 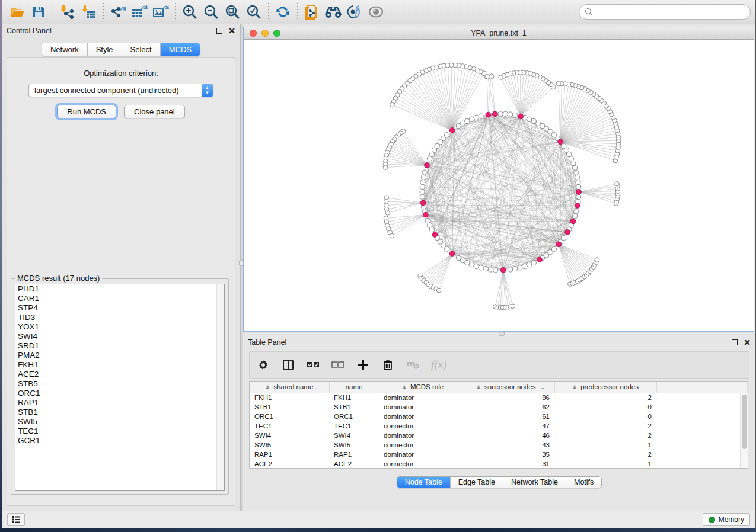 I want to click on table-cell: 0, so click(x=605, y=407).